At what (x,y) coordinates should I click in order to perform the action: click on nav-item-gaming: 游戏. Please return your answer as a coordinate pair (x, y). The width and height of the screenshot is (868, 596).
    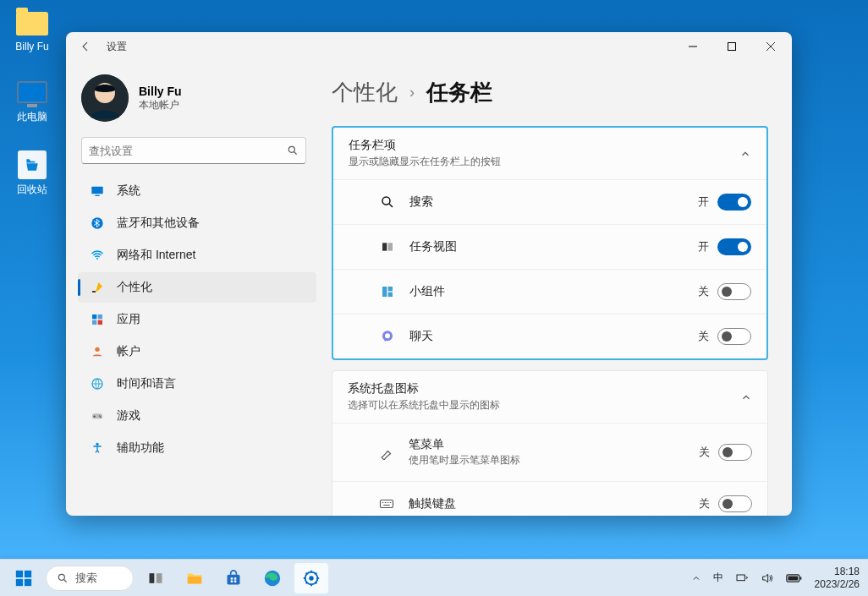
    Looking at the image, I should click on (197, 416).